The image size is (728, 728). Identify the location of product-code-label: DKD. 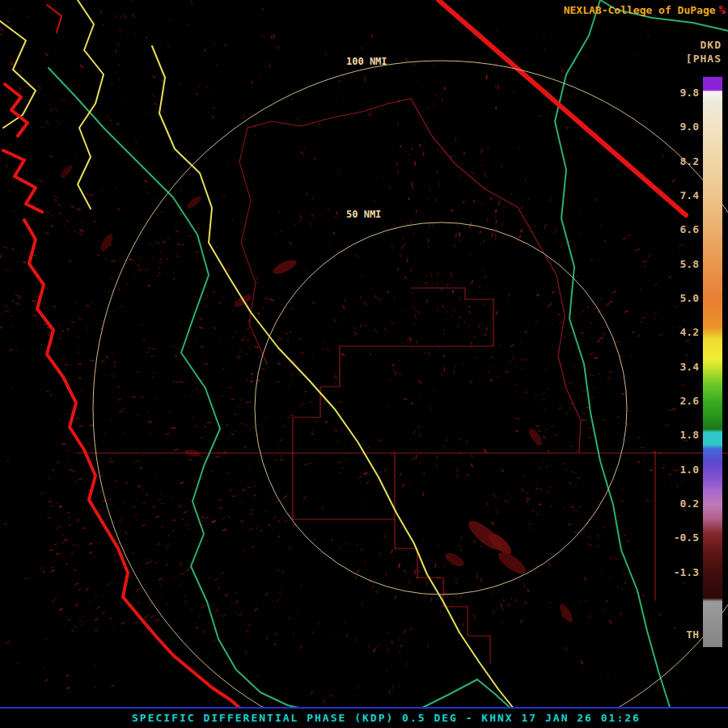
(711, 45).